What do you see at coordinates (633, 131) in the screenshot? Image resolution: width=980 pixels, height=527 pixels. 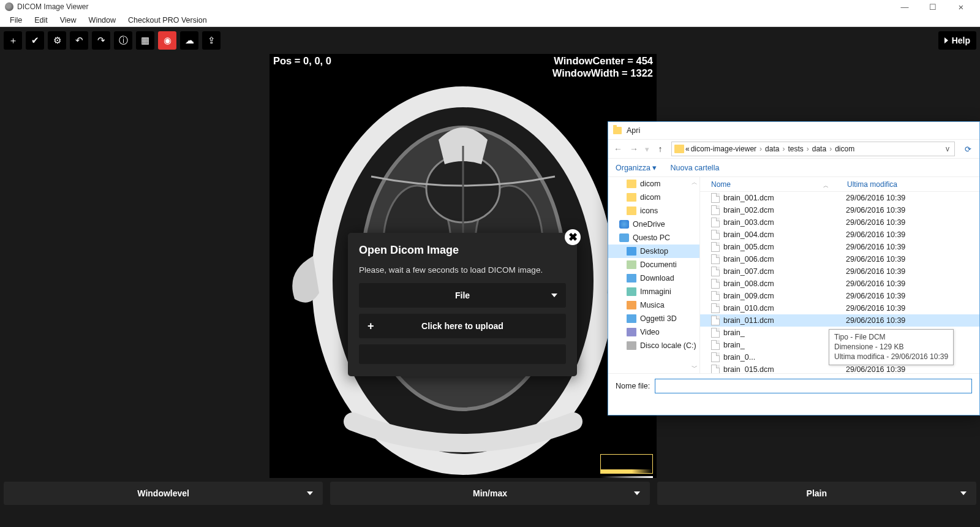 I see `dialog-title: Apri` at bounding box center [633, 131].